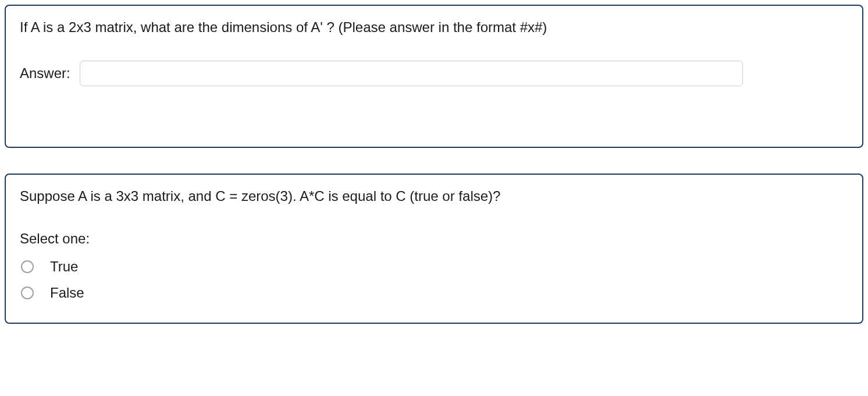 The width and height of the screenshot is (868, 396). What do you see at coordinates (411, 73) in the screenshot?
I see `answer-input` at bounding box center [411, 73].